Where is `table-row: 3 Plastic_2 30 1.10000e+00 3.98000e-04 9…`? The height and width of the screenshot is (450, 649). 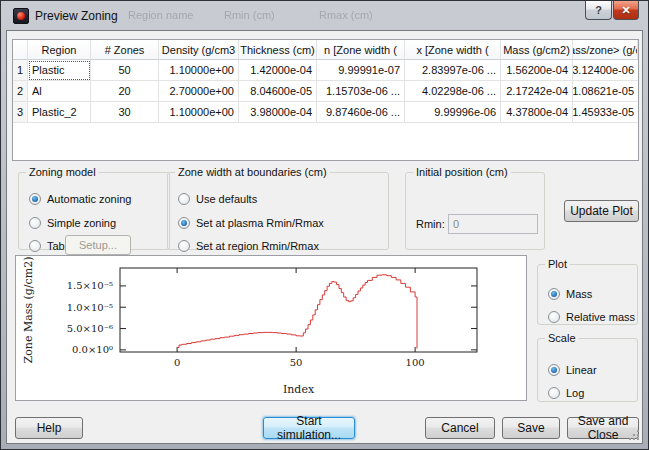 table-row: 3 Plastic_2 30 1.10000e+00 3.98000e-04 9… is located at coordinates (326, 112).